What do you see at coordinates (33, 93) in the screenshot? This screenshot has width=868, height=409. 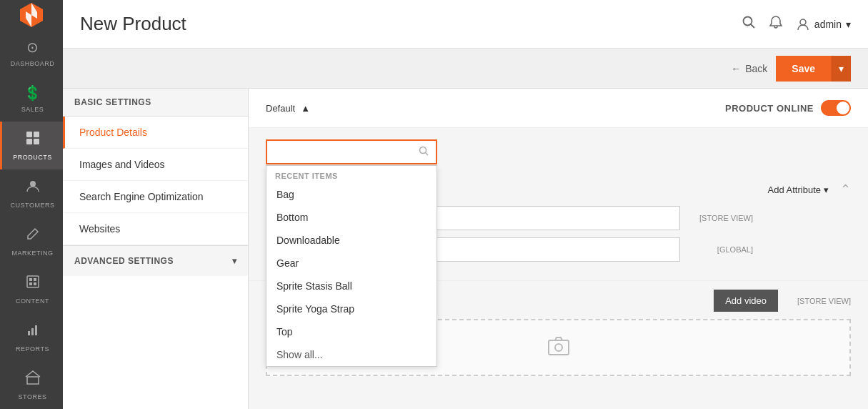 I see `sales-icon: 💲` at bounding box center [33, 93].